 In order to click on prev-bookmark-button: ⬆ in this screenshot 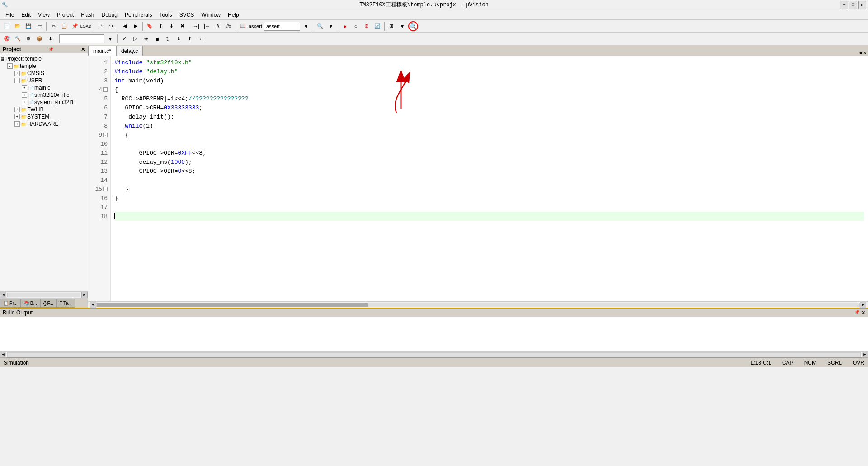, I will do `click(160, 26)`.